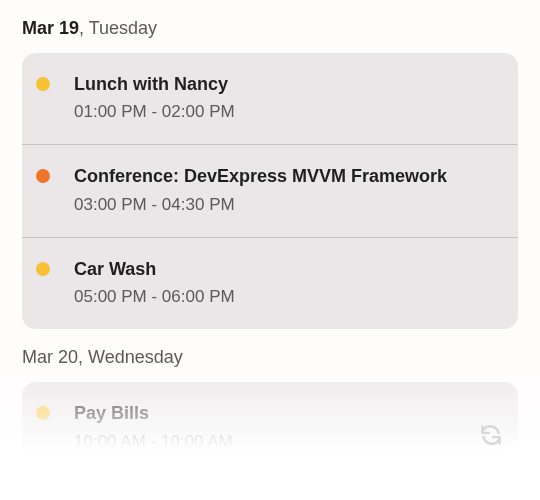 The image size is (540, 500). Describe the element at coordinates (289, 98) in the screenshot. I see `event-content: Lunch with Nancy 01:00 PM - 02:00 PM` at that location.